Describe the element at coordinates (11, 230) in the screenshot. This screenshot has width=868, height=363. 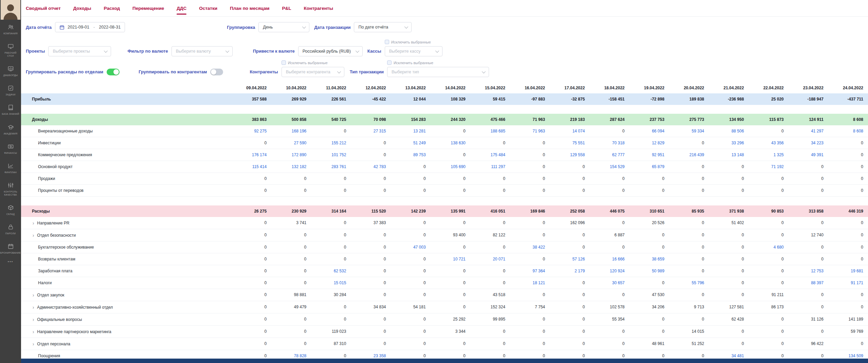
I see `sidebar-item-passwords: ПАРОЛИ` at that location.